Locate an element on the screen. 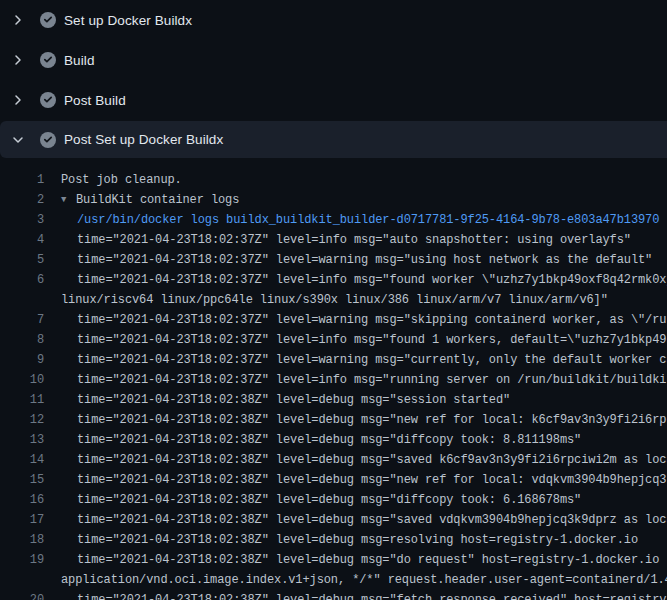 The height and width of the screenshot is (600, 667). log-line-number: 14 is located at coordinates (22, 460).